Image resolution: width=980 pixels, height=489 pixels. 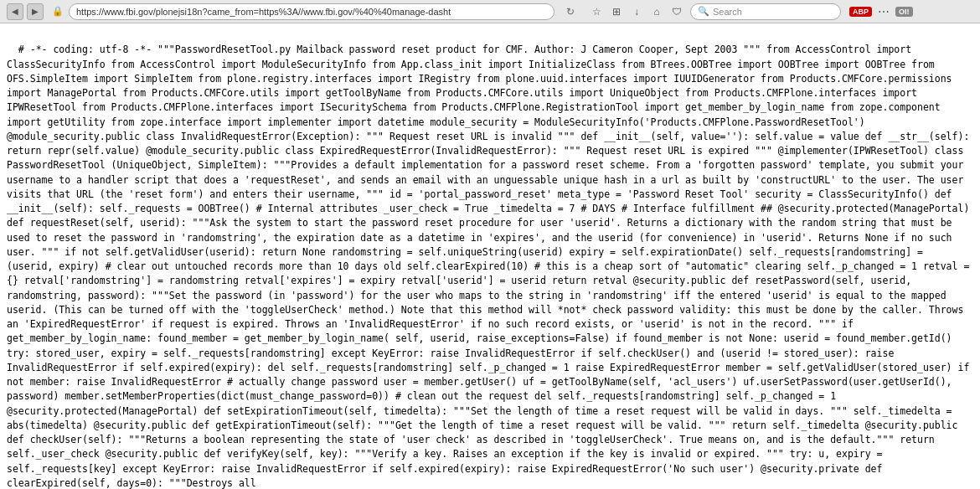 What do you see at coordinates (884, 12) in the screenshot?
I see `menu-dots: ⋯` at bounding box center [884, 12].